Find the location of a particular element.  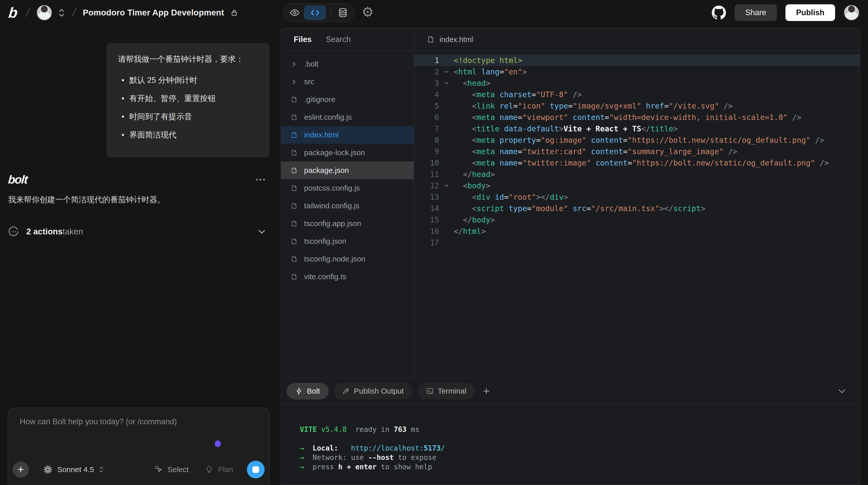

code-text: </html> is located at coordinates (470, 231).